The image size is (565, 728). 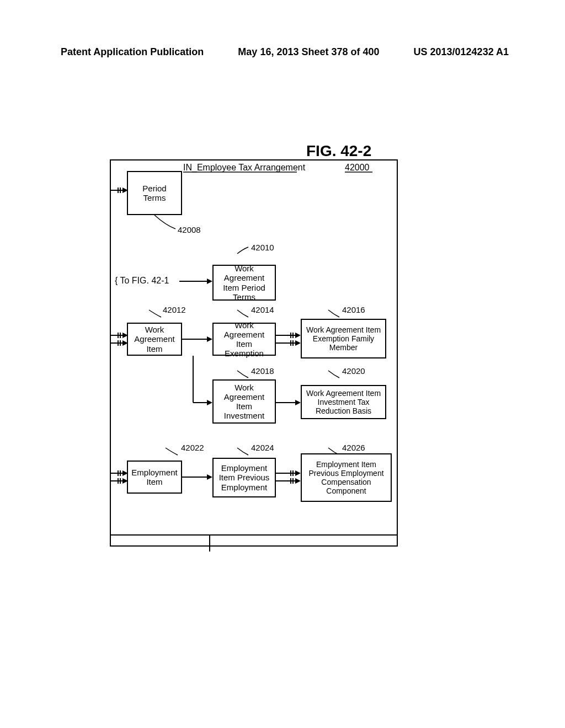 I want to click on ref-wai: 42012, so click(x=174, y=310).